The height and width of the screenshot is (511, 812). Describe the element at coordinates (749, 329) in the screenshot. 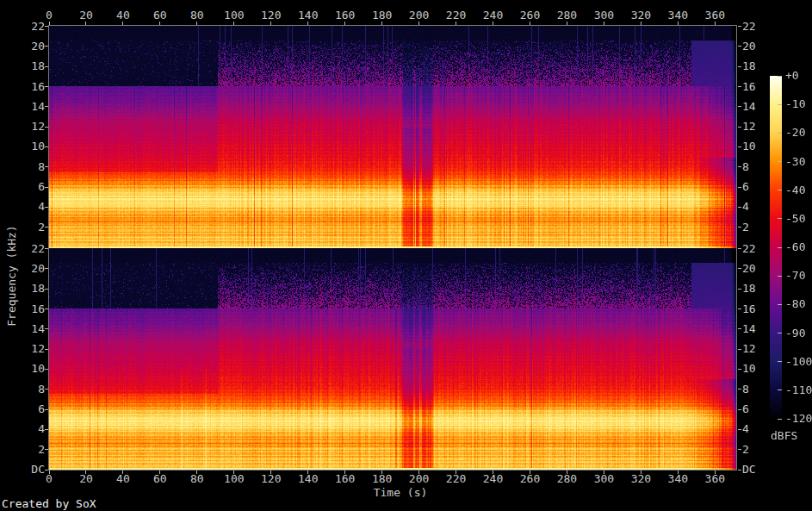

I see `y-tick-label-right-ch2: 14` at that location.